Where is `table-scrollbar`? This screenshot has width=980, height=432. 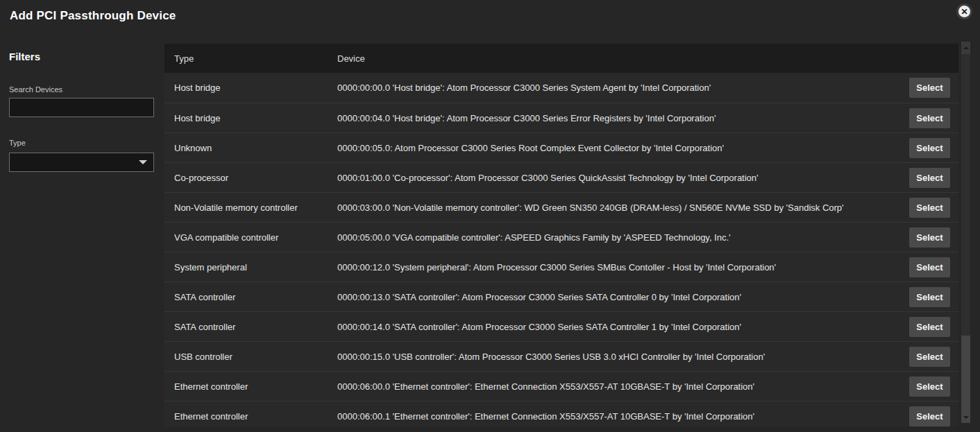
table-scrollbar is located at coordinates (966, 232).